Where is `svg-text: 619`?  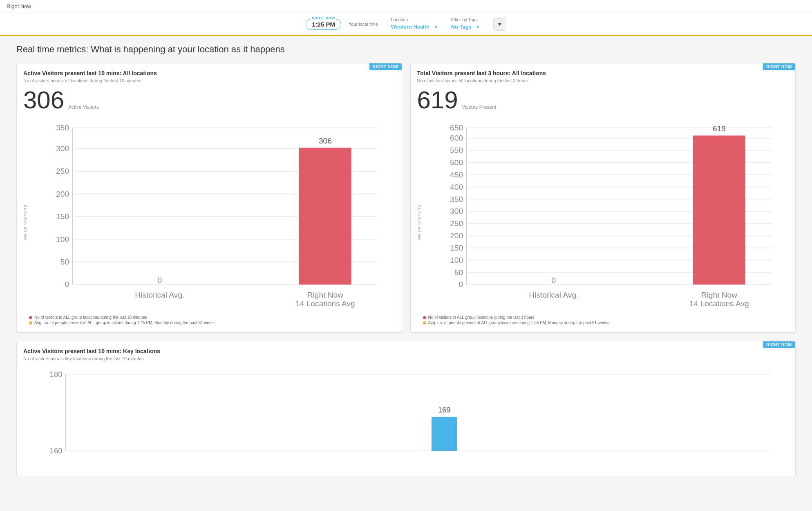
svg-text: 619 is located at coordinates (719, 128).